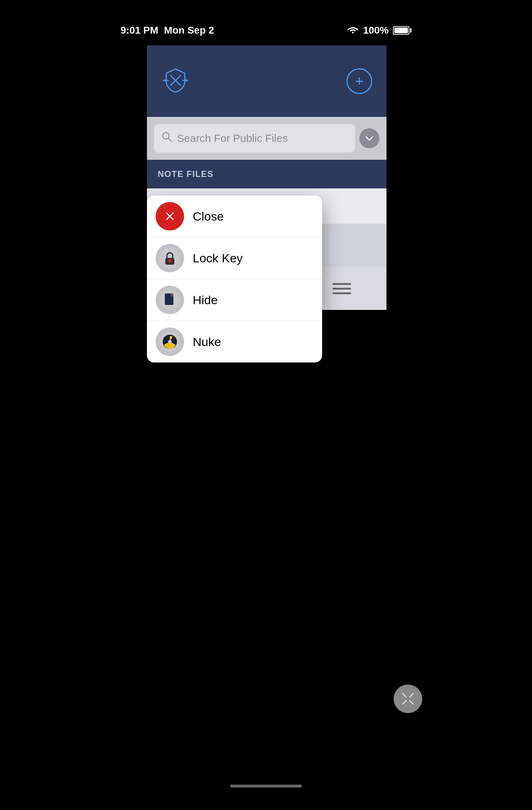 The height and width of the screenshot is (810, 532). I want to click on menu-item-hide: Hide, so click(235, 300).